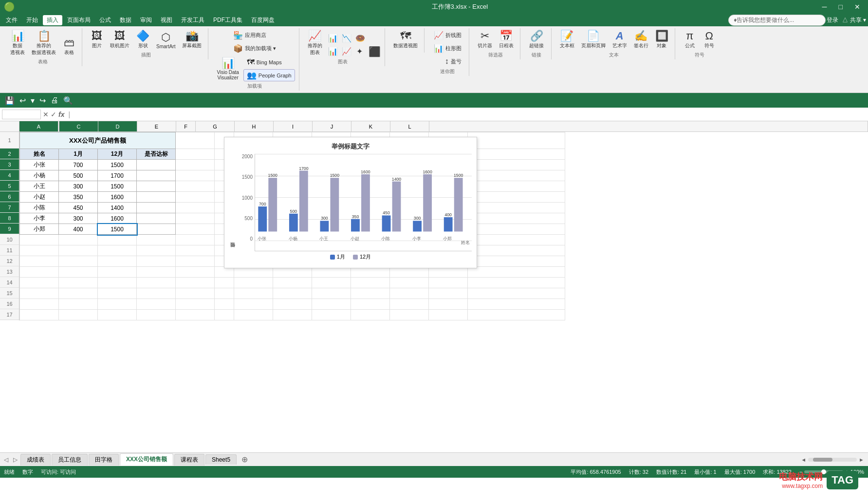 This screenshot has width=868, height=504. What do you see at coordinates (453, 61) in the screenshot?
I see `winloss-sparkline-button: ↕ 盈亏` at bounding box center [453, 61].